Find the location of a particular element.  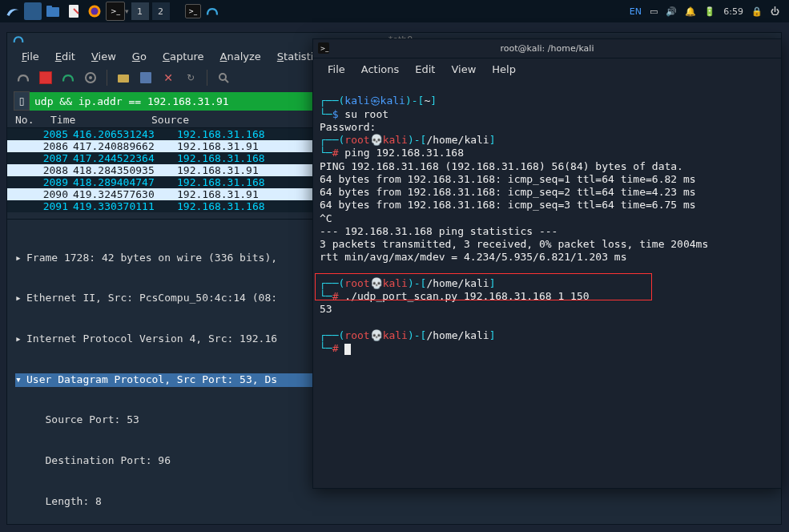

ping-output-line: 64 bytes from 192.168.31.168: icmp_seq=3… is located at coordinates (508, 205).